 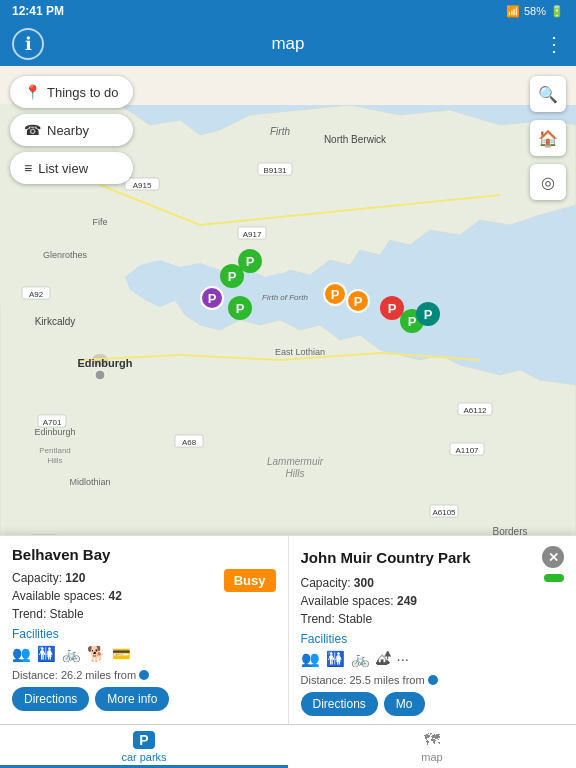 What do you see at coordinates (432, 740) in the screenshot?
I see `map-icon: 🗺` at bounding box center [432, 740].